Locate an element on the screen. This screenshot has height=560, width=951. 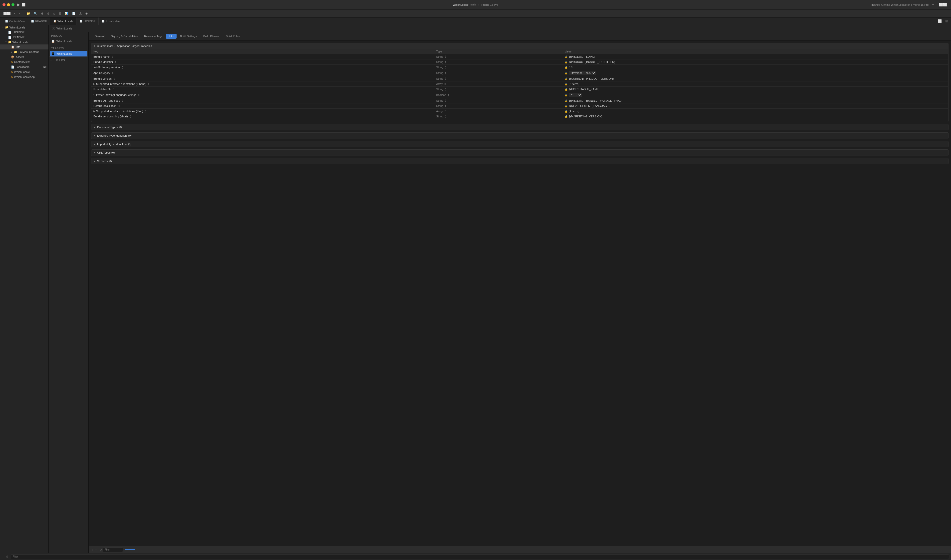
collapsed-section-header: ▶ Exported Type Identifiers (0) is located at coordinates (520, 135).